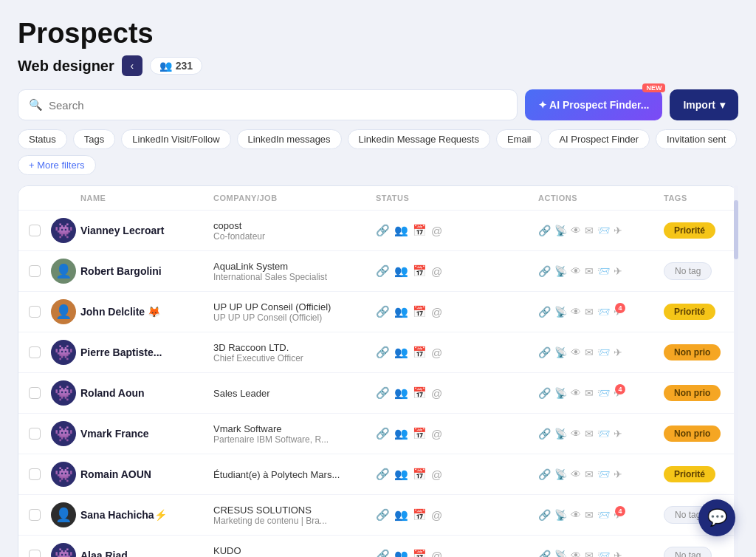 This screenshot has width=756, height=557. What do you see at coordinates (589, 230) in the screenshot?
I see `mail-action-1: ✉` at bounding box center [589, 230].